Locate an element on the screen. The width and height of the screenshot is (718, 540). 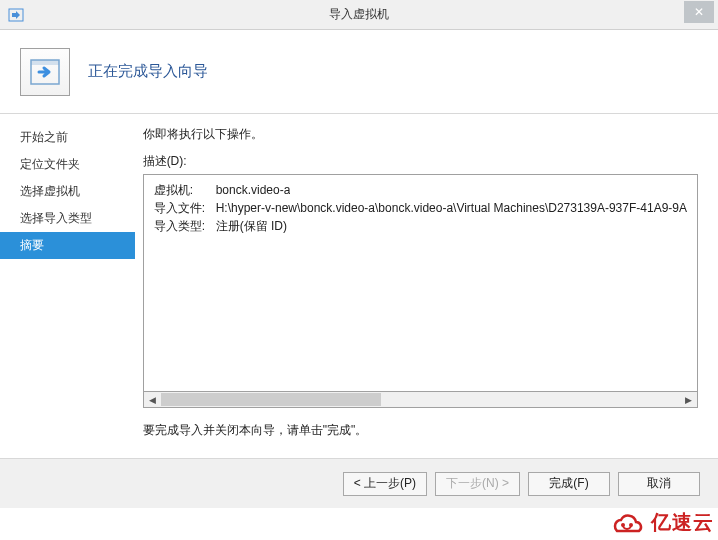
wizard-sidebar: 开始之前 定位文件夹 选择虚拟机 选择导入类型 摘要 is located at coordinates (68, 286).